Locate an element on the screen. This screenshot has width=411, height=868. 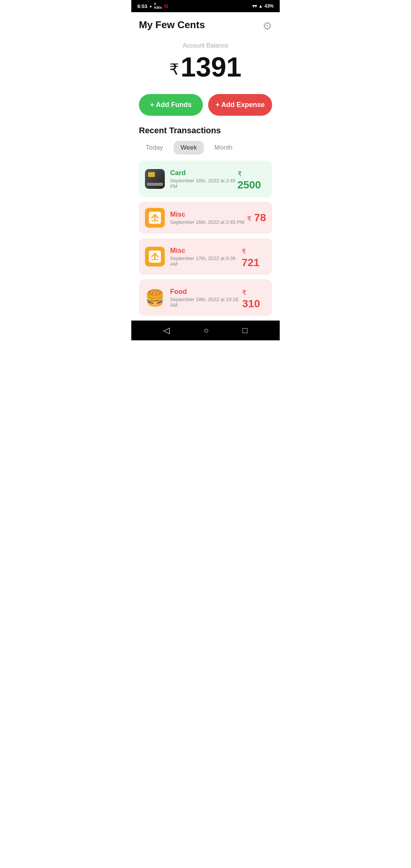
balance-label: Account Balance is located at coordinates (206, 46).